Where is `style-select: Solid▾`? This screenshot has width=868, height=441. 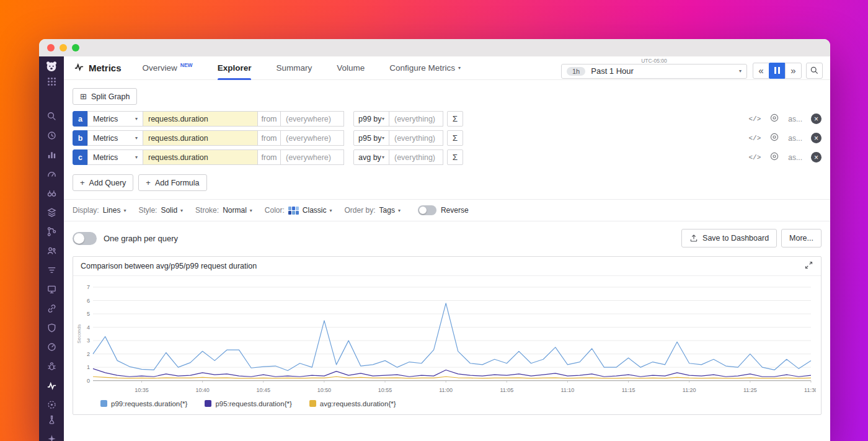
style-select: Solid▾ is located at coordinates (172, 210).